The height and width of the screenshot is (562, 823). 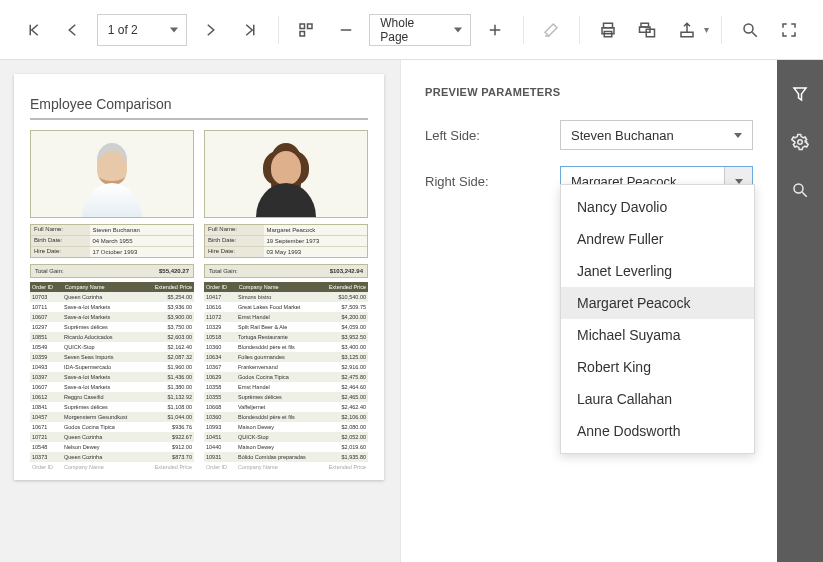 What do you see at coordinates (286, 377) in the screenshot?
I see `table-row: 10629Godos Cocina Tipica$2,475.80` at bounding box center [286, 377].